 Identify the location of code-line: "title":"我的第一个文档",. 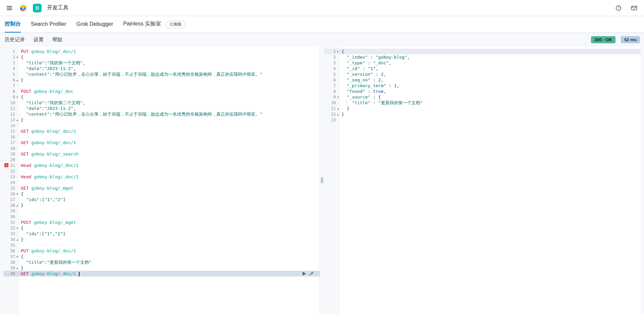
(170, 63).